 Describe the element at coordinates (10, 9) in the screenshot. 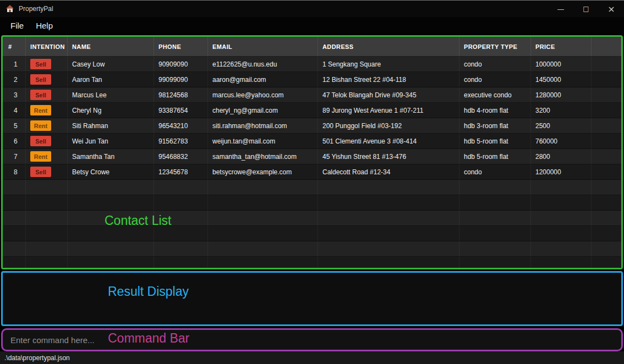

I see `house-icon` at that location.